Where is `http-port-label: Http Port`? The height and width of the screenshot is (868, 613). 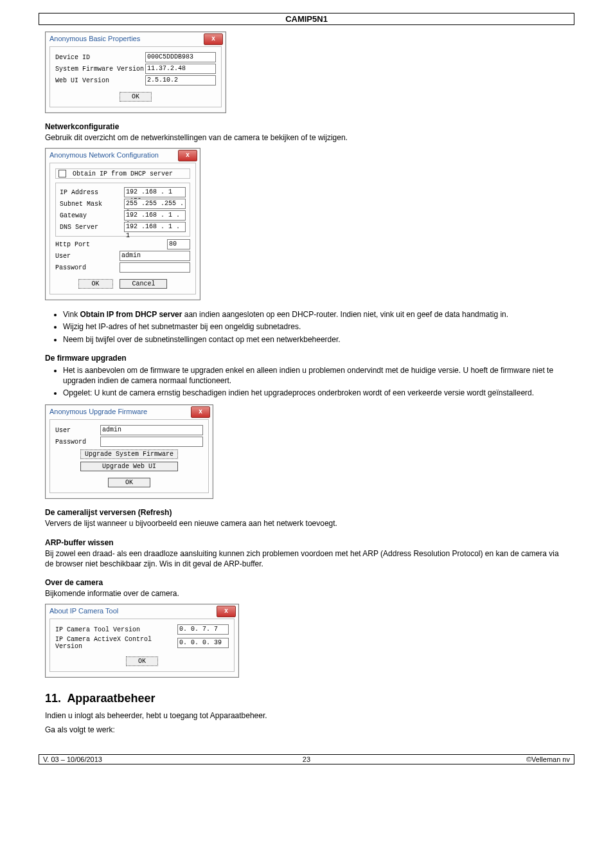 http-port-label: Http Port is located at coordinates (87, 244).